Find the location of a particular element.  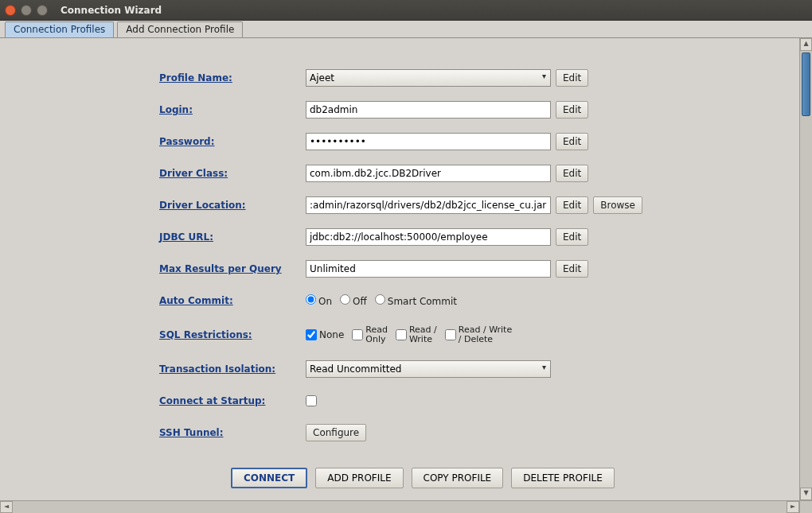

jdbc-url-input is located at coordinates (428, 237).